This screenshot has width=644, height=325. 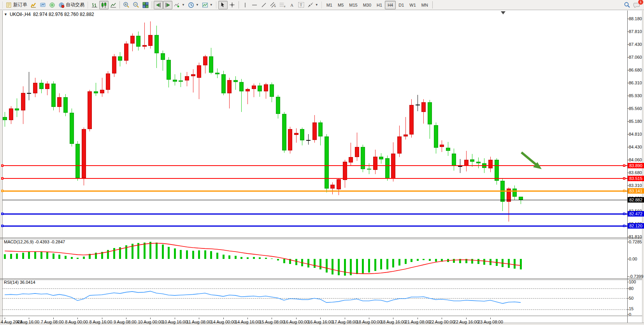 What do you see at coordinates (341, 5) in the screenshot?
I see `timeframe-button-m5: M5` at bounding box center [341, 5].